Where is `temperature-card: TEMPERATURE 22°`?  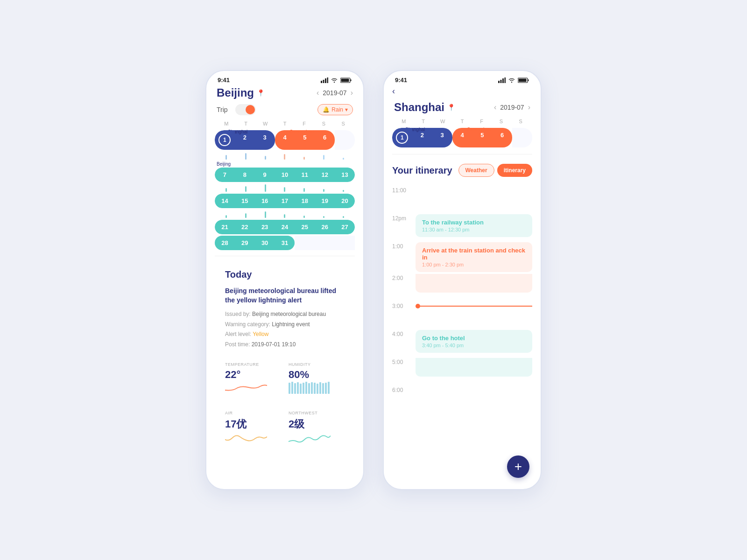 temperature-card: TEMPERATURE 22° is located at coordinates (253, 378).